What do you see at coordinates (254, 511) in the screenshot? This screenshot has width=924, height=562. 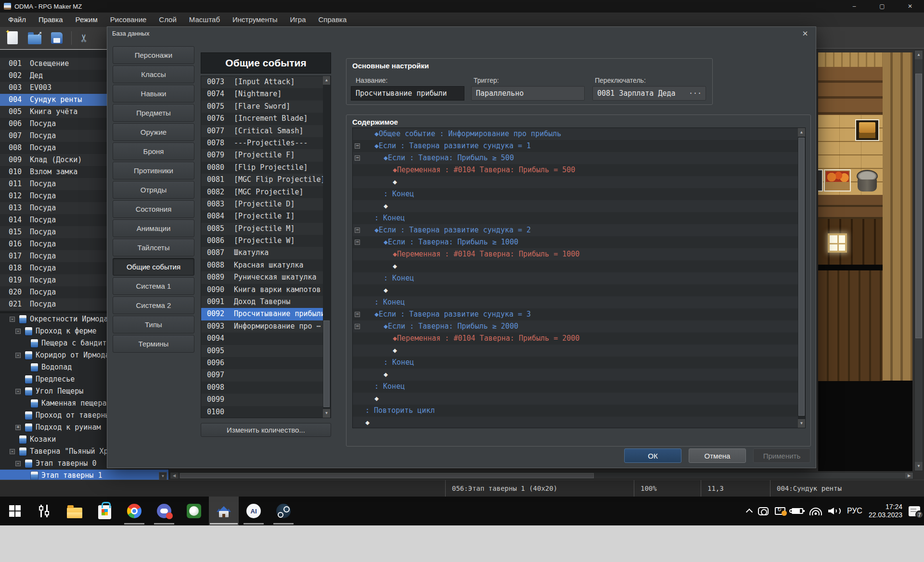 I see `taskbar-ai-app-icon: AI` at bounding box center [254, 511].